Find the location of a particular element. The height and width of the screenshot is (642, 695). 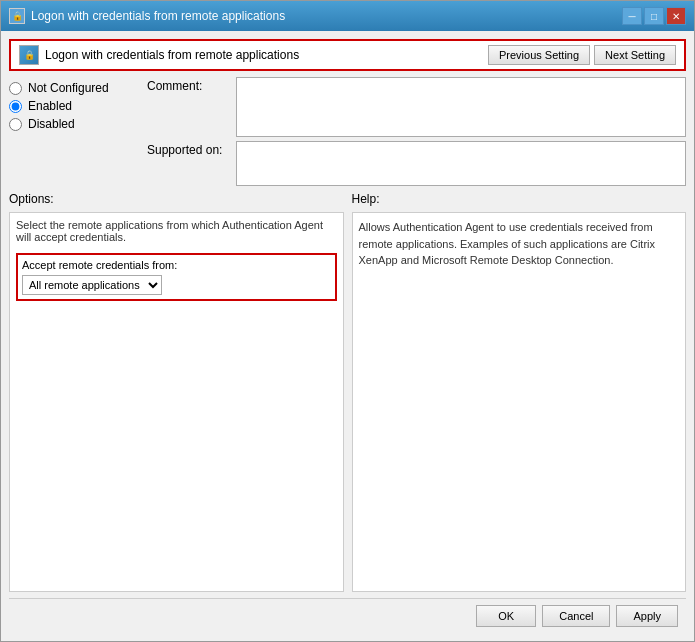

window-icon: 🔒 is located at coordinates (17, 16).